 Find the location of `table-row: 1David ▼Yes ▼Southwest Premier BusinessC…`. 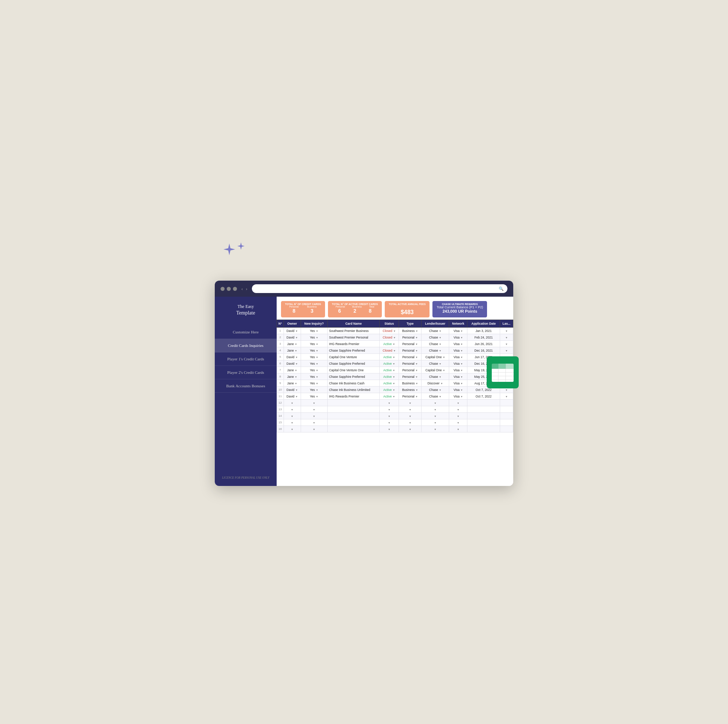

table-row: 1David ▼Yes ▼Southwest Premier BusinessC… is located at coordinates (395, 331).